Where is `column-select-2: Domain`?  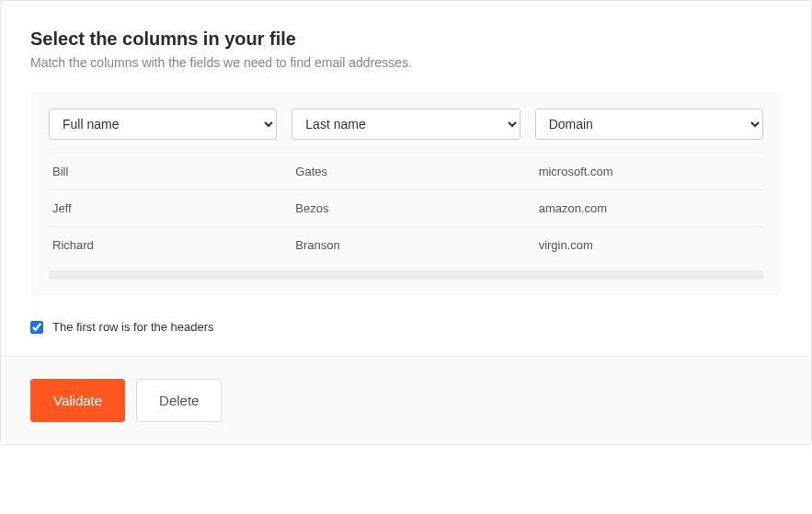
column-select-2: Domain is located at coordinates (649, 124).